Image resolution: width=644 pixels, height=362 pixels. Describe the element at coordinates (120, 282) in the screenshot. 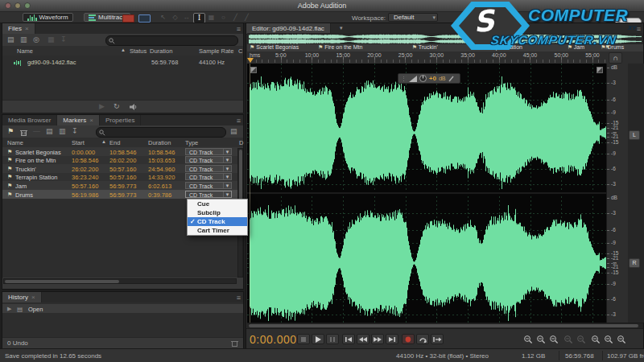

I see `markers-hscrollbar` at that location.